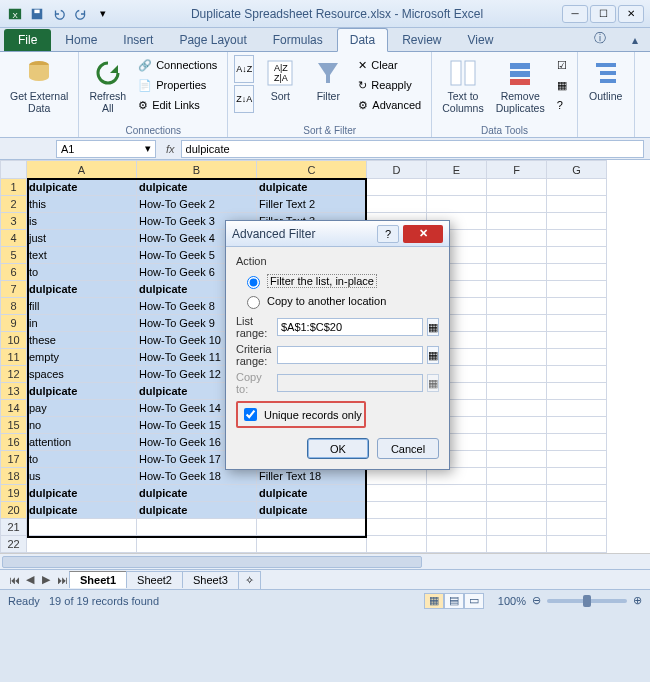  Describe the element at coordinates (37, 14) in the screenshot. I see `save-icon` at that location.